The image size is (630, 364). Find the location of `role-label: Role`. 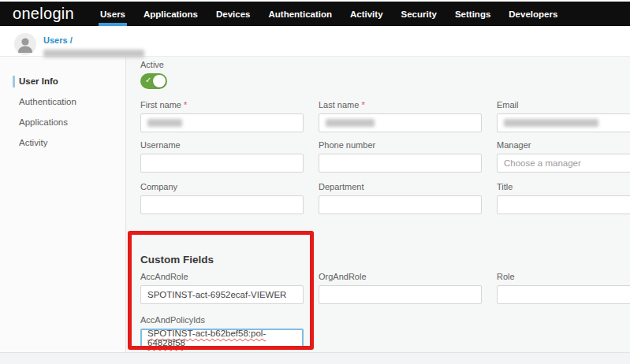

role-label: Role is located at coordinates (563, 277).